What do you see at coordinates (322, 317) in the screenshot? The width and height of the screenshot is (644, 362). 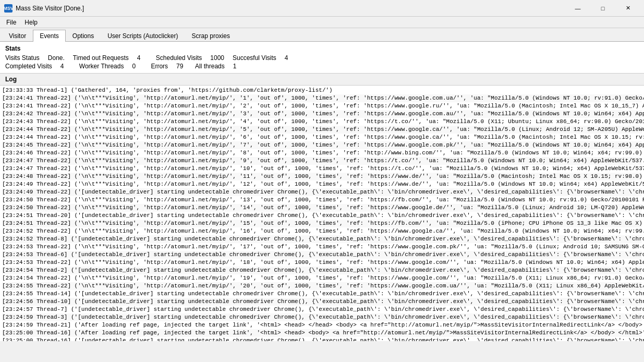 I see `log-line: [23:24:59 Thread-3] ('[undetectable_driv…` at bounding box center [322, 317].